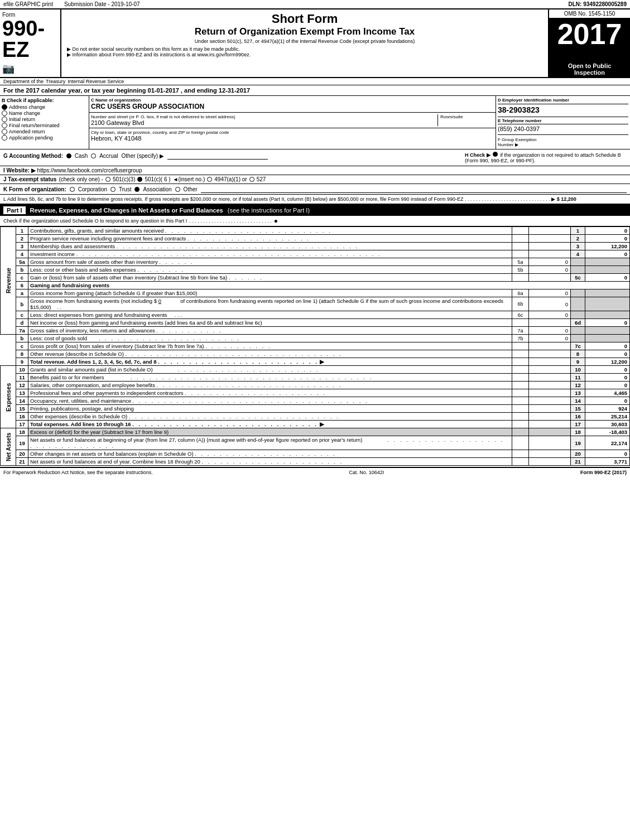 The height and width of the screenshot is (840, 630). I want to click on address-change-label: Address change, so click(27, 107).